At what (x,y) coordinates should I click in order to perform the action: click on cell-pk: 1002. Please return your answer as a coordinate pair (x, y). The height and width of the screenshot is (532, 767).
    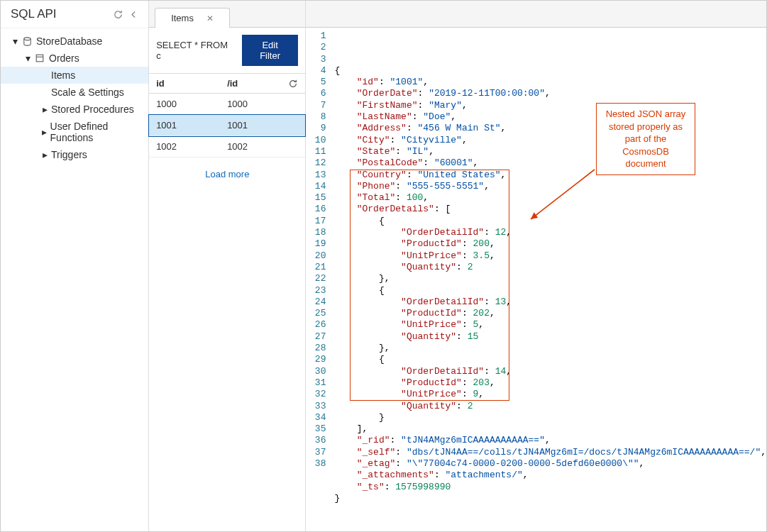
    Looking at the image, I should click on (263, 146).